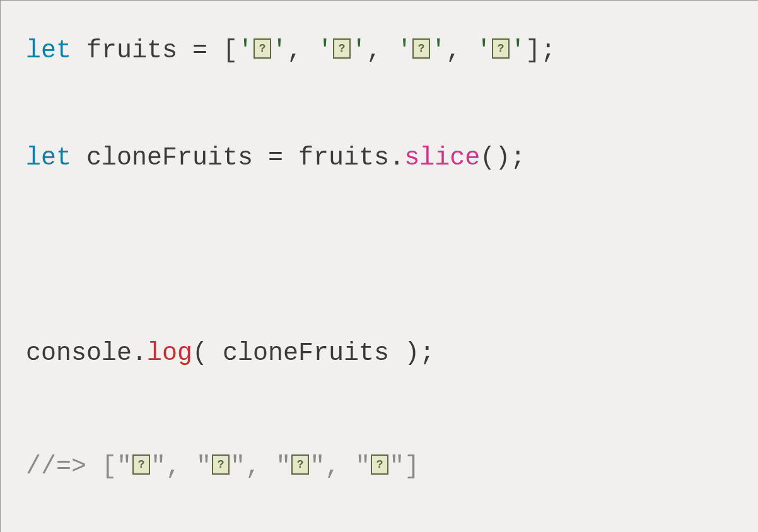 Image resolution: width=758 pixels, height=532 pixels. What do you see at coordinates (380, 51) in the screenshot?
I see `code-line-1: let fruits = ['', '', '', ''];` at bounding box center [380, 51].